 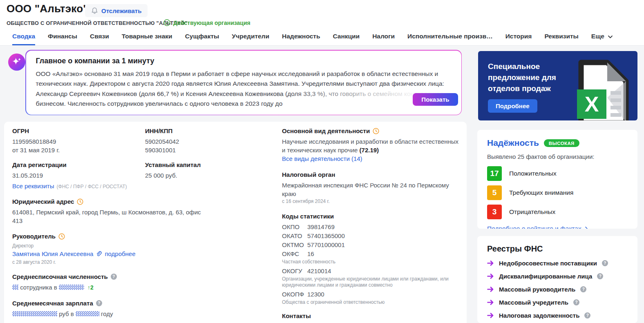 I want to click on address-label: Юридический адрес, so click(x=108, y=202).